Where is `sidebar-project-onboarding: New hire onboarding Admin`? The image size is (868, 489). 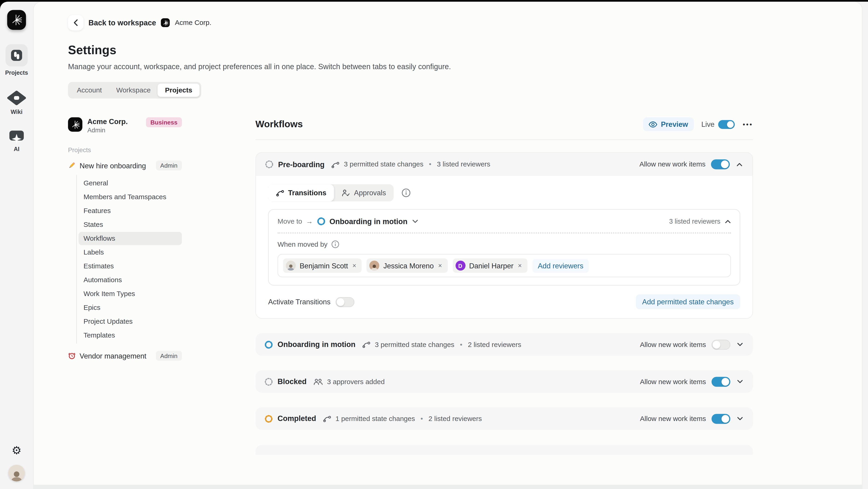 sidebar-project-onboarding: New hire onboarding Admin is located at coordinates (125, 165).